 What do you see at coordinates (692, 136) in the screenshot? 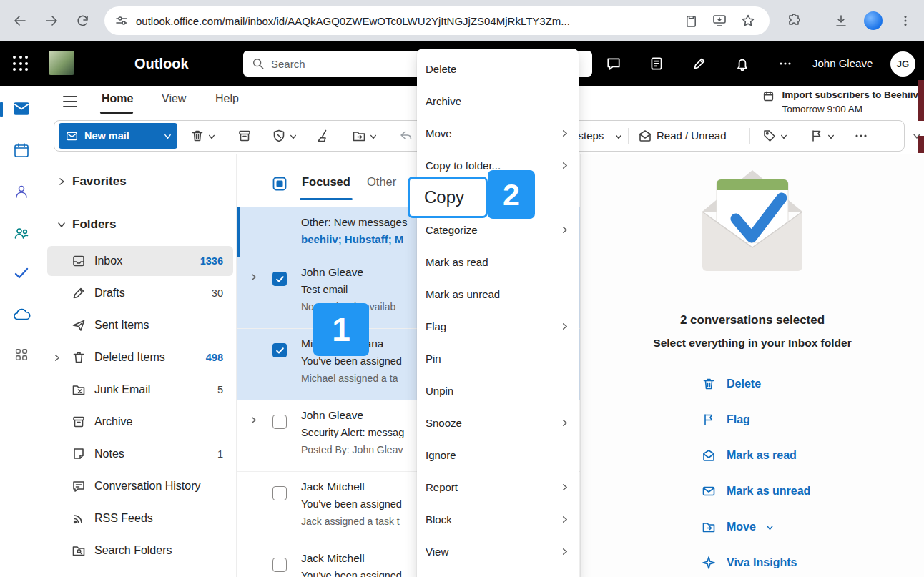
I see `read-unread-label: Read / Unread` at bounding box center [692, 136].